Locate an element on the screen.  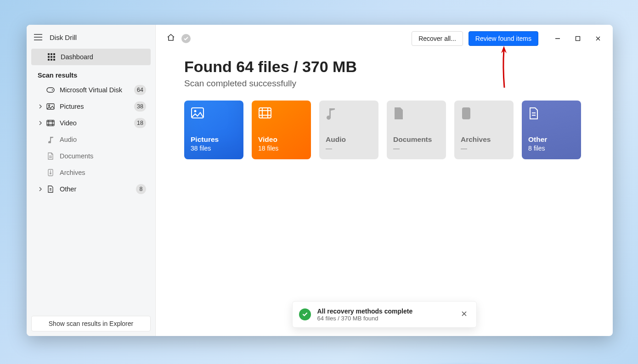
sidebar-item-documents: Documents is located at coordinates (91, 156).